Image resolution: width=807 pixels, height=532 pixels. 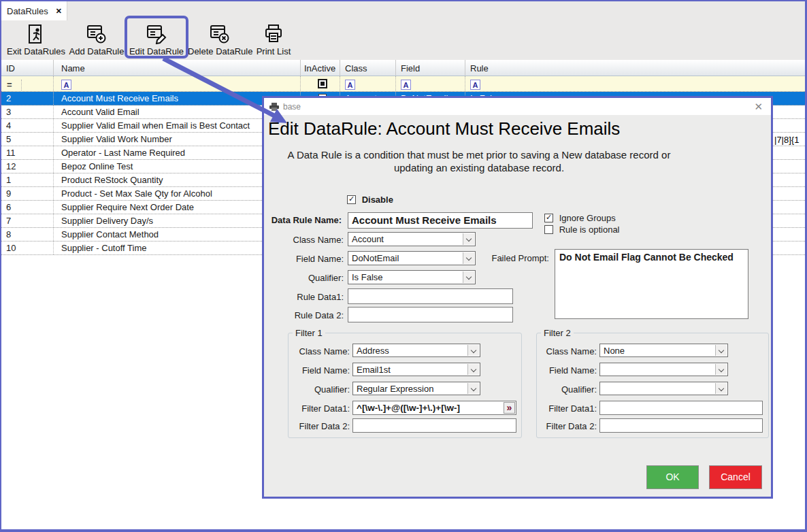 I want to click on indeterminate-checkbox-icon, so click(x=323, y=84).